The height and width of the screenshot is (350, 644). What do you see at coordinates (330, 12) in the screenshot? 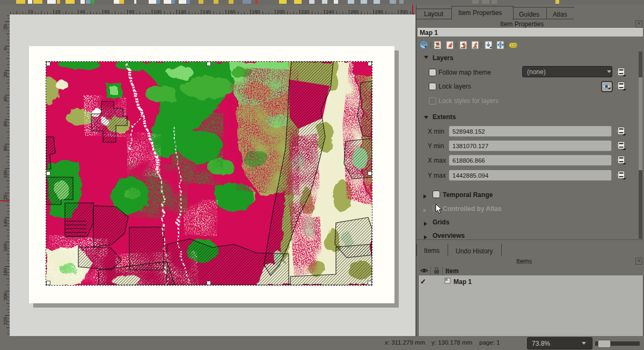
I see `svg-text: 240` at bounding box center [330, 12].